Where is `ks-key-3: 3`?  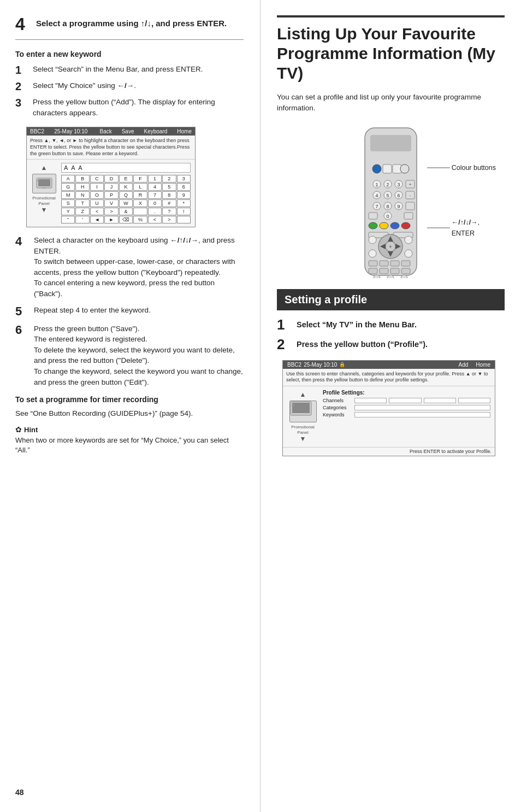 ks-key-3: 3 is located at coordinates (183, 179).